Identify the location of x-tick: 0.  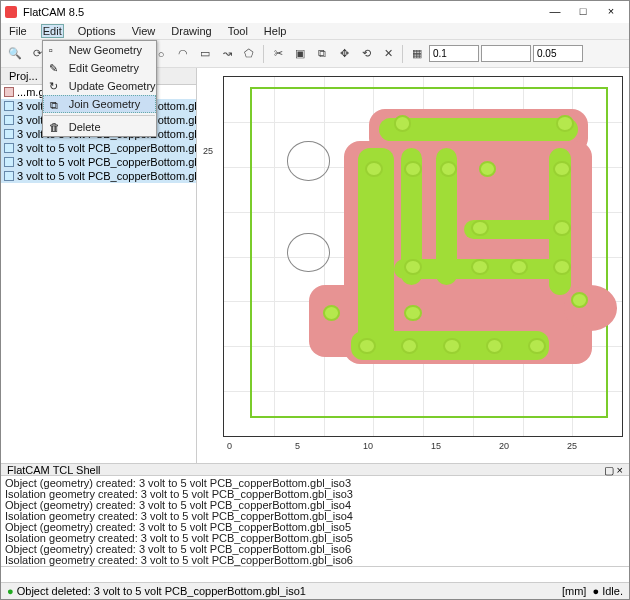
(230, 446).